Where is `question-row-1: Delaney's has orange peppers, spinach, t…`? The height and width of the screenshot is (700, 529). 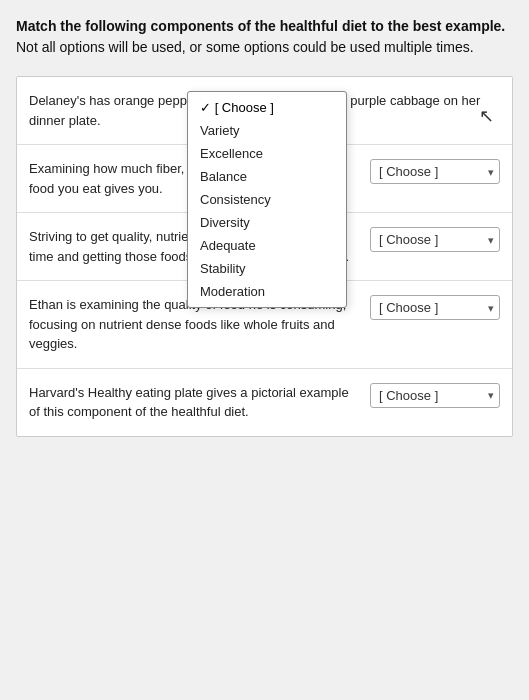
question-row-1: Delaney's has orange peppers, spinach, t… is located at coordinates (264, 111).